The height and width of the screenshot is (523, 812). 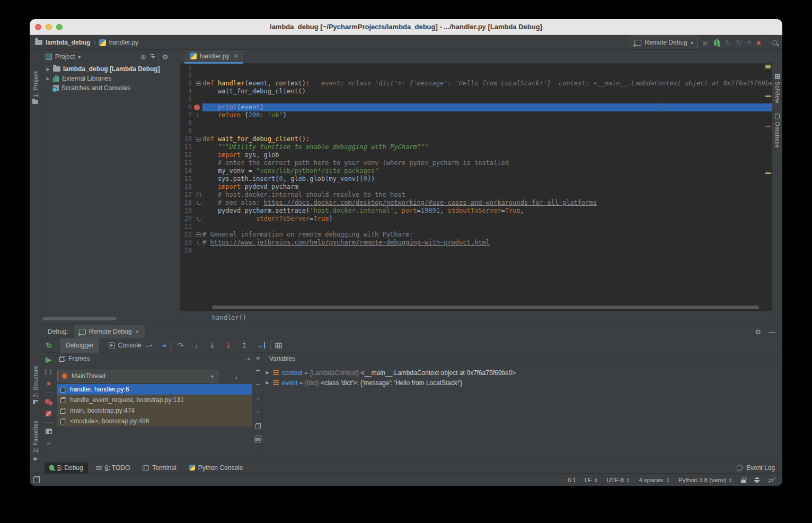 I want to click on update-icon: ⇄?, so click(x=772, y=481).